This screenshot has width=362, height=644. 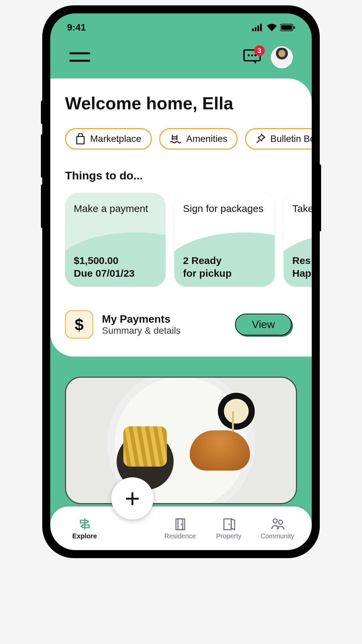 I want to click on todo-line1: Res, so click(x=302, y=261).